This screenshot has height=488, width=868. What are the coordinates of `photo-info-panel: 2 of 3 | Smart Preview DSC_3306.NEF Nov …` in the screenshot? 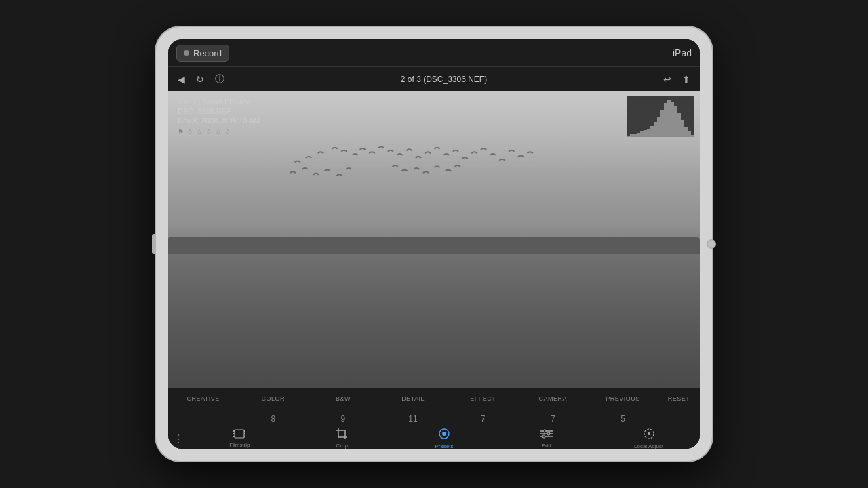 It's located at (218, 117).